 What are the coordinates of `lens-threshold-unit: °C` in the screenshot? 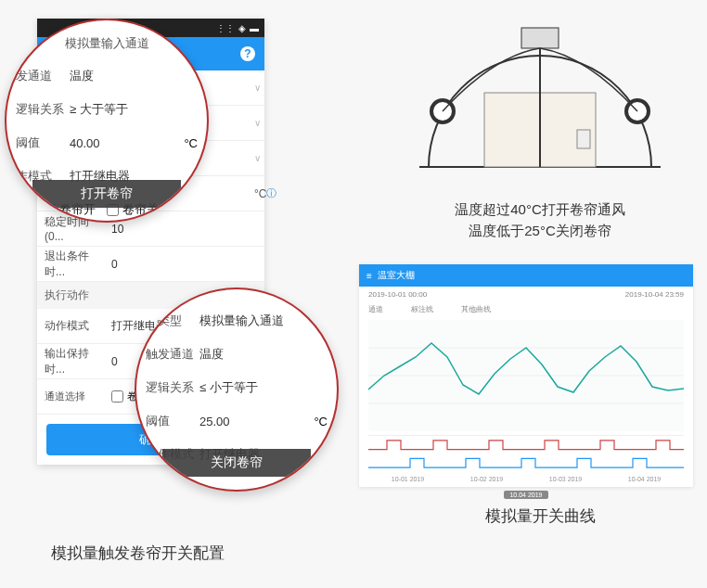 It's located at (191, 143).